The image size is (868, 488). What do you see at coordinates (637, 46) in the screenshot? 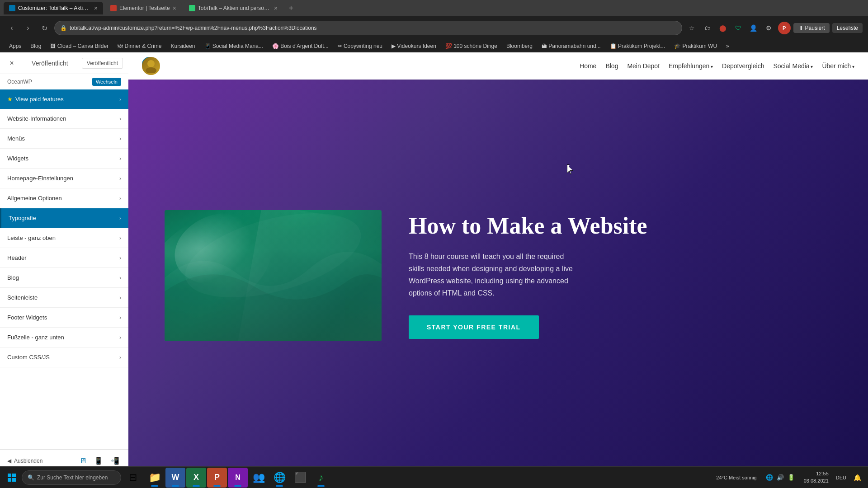
I see `bookmark-praktikum1: 📋 Praktikum Projekt...` at bounding box center [637, 46].